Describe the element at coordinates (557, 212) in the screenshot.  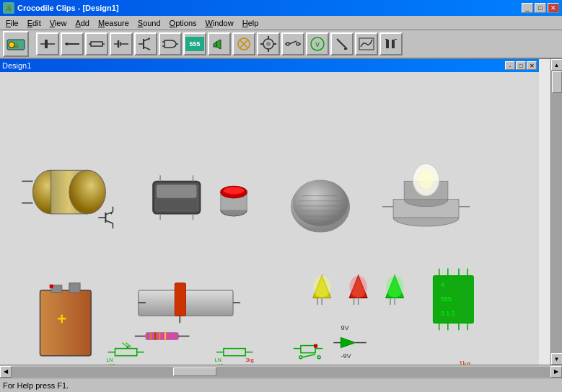
I see `scroll-track-v` at that location.